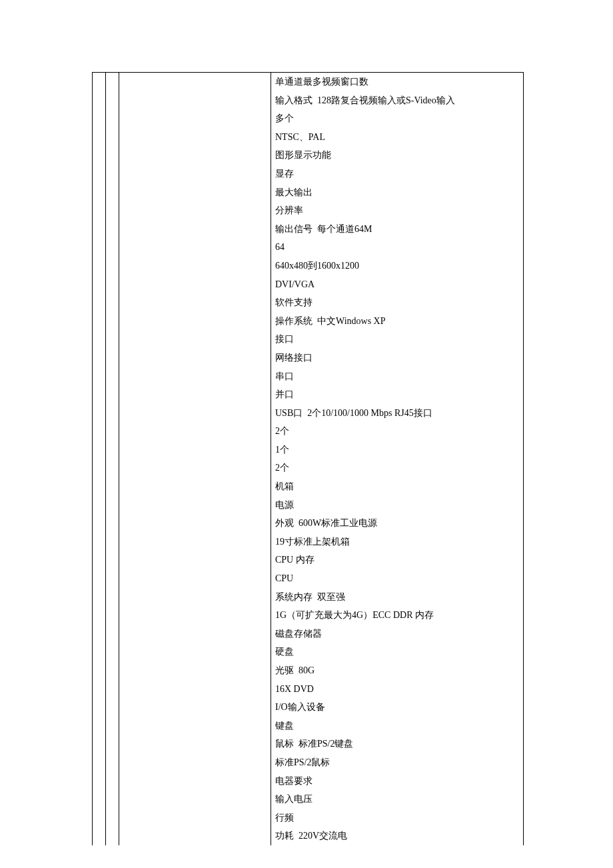 This screenshot has height=868, width=613. Describe the element at coordinates (308, 266) in the screenshot. I see `table-row: 640x480到1600x1200` at that location.